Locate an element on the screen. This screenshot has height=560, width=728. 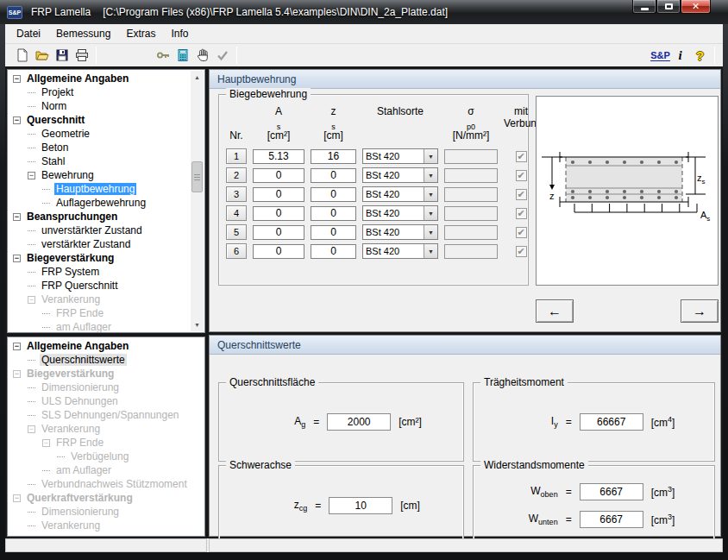
menu-datei: Datei is located at coordinates (28, 34).